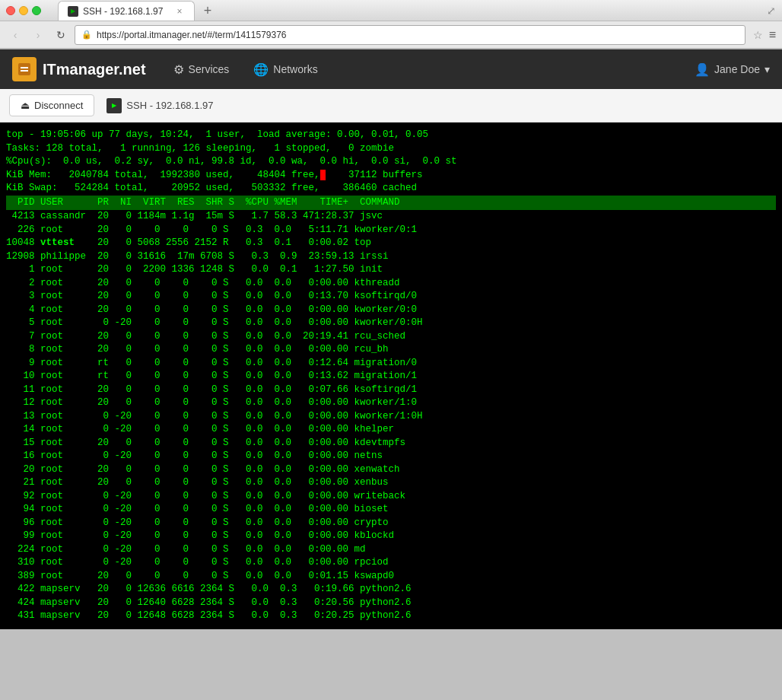  I want to click on terminal-line: 14 root 0 -20 0 0 0 S 0.0 0.0 0:00.00 kh…, so click(391, 430).